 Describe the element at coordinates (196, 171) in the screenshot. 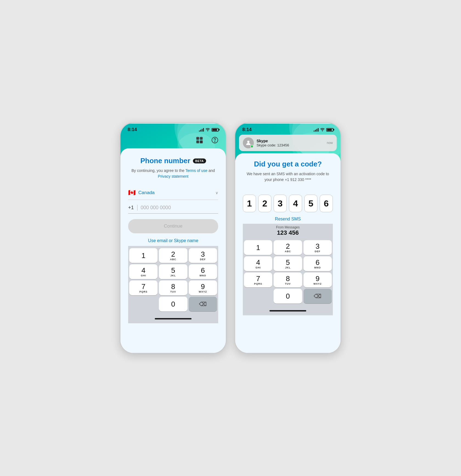

I see `terms-of-use-link: Terms of use` at that location.